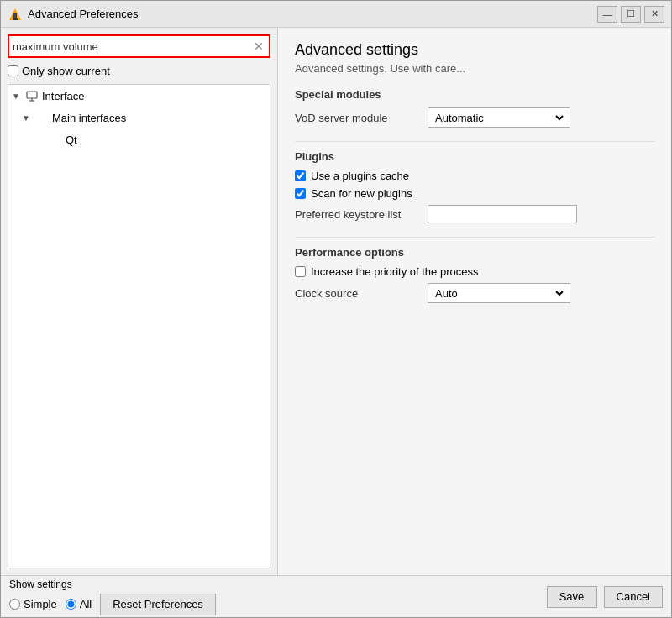 The image size is (672, 618). Describe the element at coordinates (475, 156) in the screenshot. I see `section-title-plugins: Plugins` at that location.